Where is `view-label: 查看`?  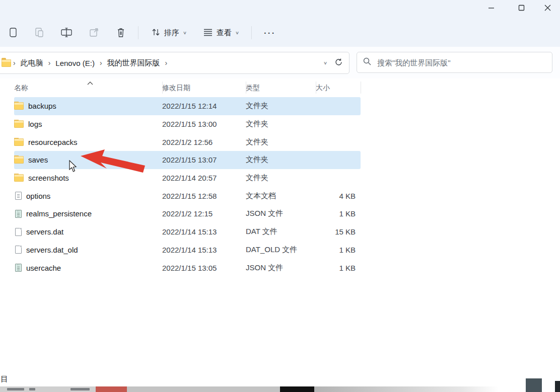 view-label: 查看 is located at coordinates (224, 33).